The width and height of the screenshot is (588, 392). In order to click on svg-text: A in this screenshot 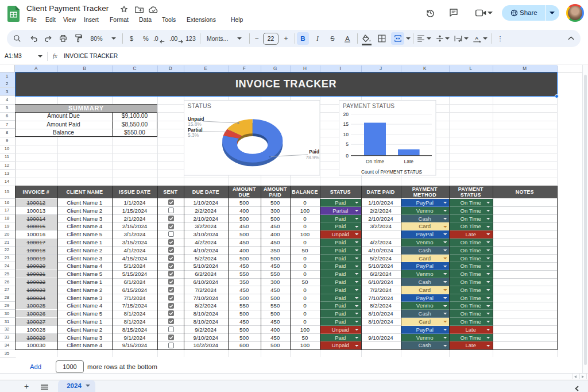, I will do `click(477, 38)`.